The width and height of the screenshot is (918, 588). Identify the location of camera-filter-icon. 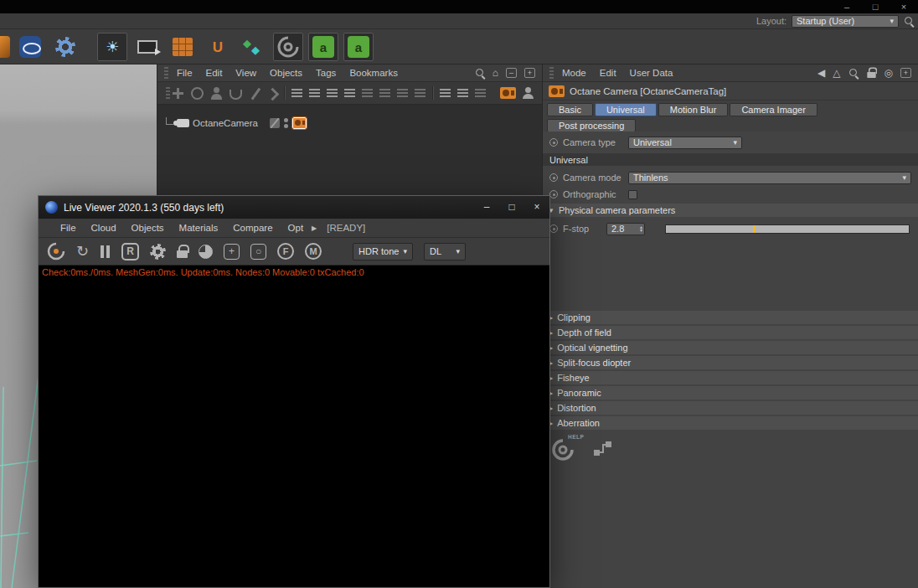
(508, 93).